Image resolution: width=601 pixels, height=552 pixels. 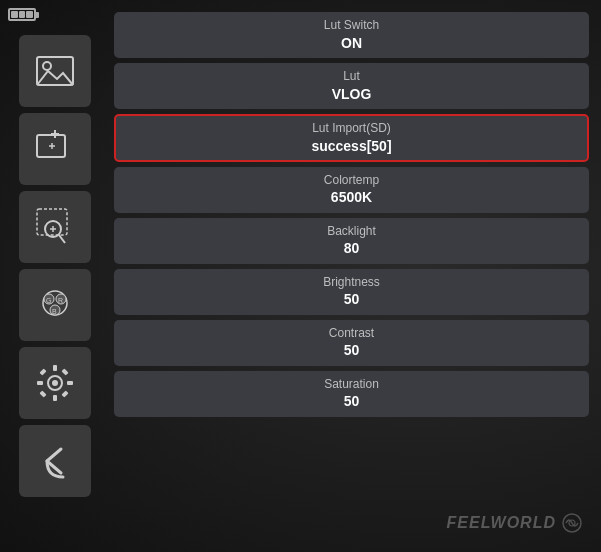 I want to click on add-icon, so click(x=55, y=149).